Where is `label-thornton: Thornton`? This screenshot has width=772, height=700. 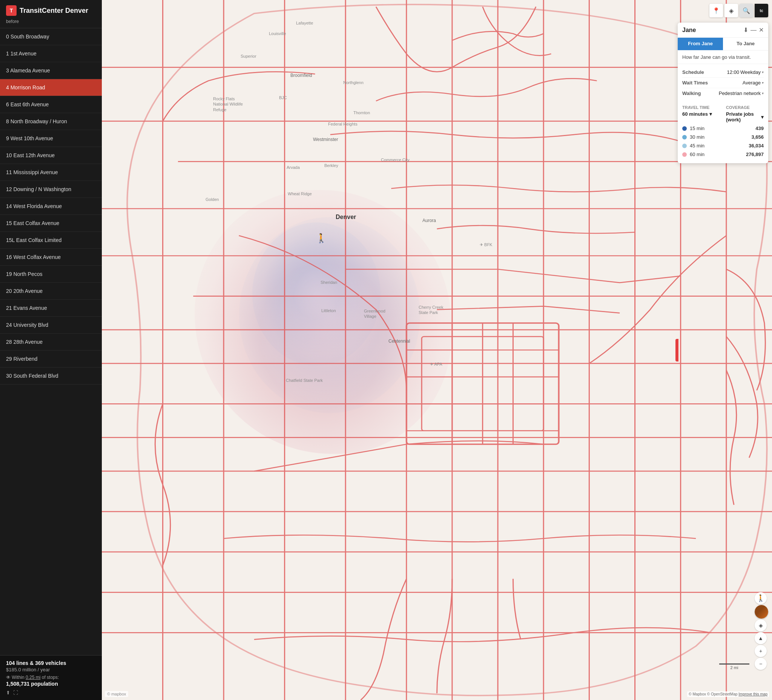 label-thornton: Thornton is located at coordinates (361, 113).